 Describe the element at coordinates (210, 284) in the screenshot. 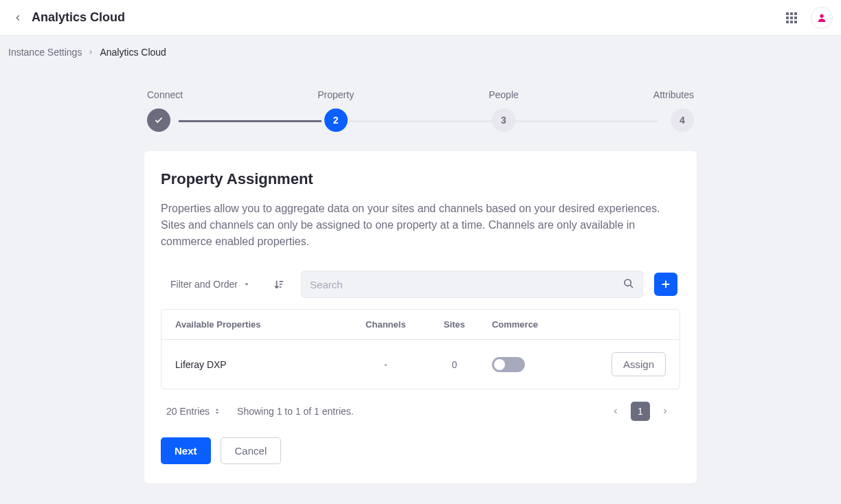

I see `filter-order-button: Filter and Order` at that location.